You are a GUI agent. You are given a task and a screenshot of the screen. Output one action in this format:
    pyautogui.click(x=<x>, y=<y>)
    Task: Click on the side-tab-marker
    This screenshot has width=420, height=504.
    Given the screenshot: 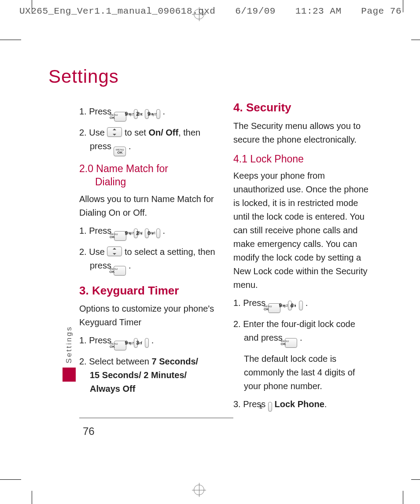 What is the action you would take?
    pyautogui.click(x=69, y=375)
    